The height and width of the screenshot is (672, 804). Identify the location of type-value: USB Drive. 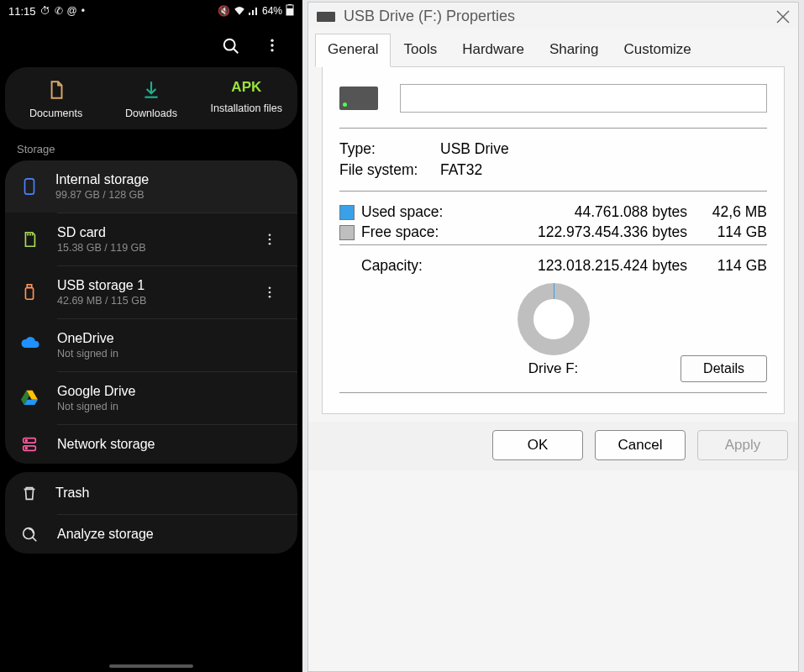
(475, 150).